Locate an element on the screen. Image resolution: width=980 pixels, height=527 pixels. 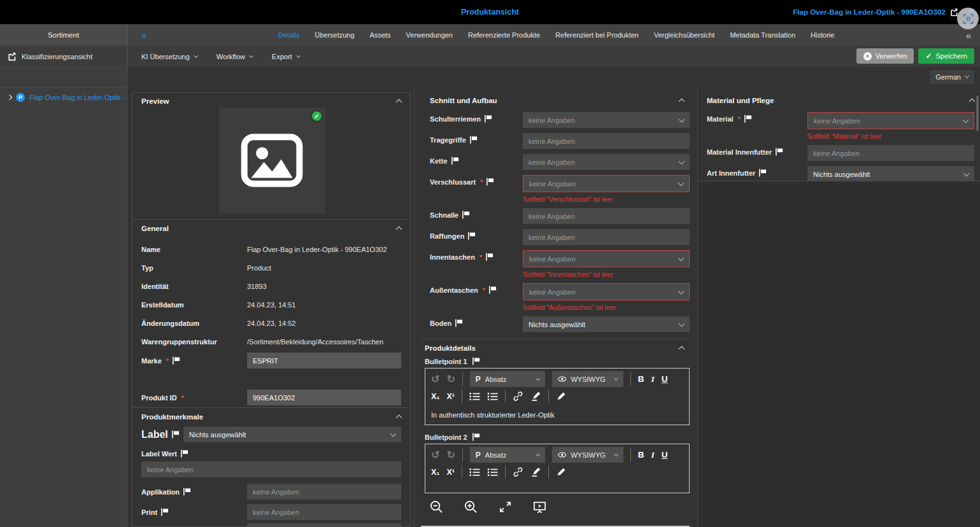
collapse-right-icon: « is located at coordinates (969, 36).